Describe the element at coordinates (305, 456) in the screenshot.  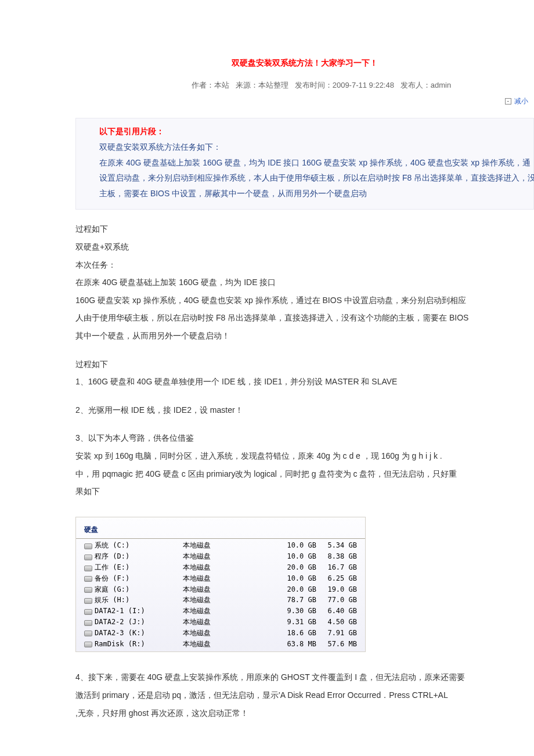
I see `body-line: 安装 xp 到 160g 电脑，同时分区，进入系统，发现盘符错位，原来 40g …` at that location.